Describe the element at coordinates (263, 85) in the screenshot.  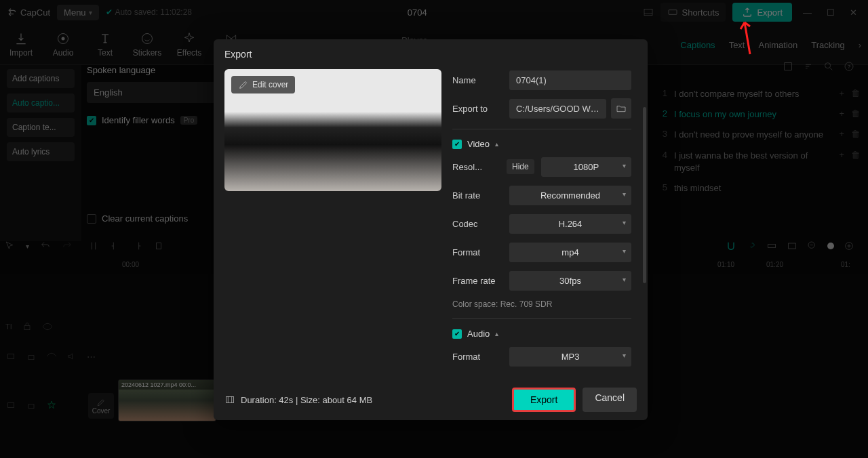
I see `edit-cover-button: Edit cover` at that location.